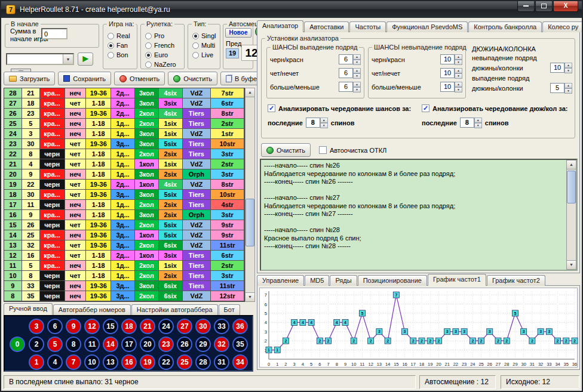 The width and height of the screenshot is (583, 392). What do you see at coordinates (516, 280) in the screenshot?
I see `tab-график-частот2: График частот2` at bounding box center [516, 280].